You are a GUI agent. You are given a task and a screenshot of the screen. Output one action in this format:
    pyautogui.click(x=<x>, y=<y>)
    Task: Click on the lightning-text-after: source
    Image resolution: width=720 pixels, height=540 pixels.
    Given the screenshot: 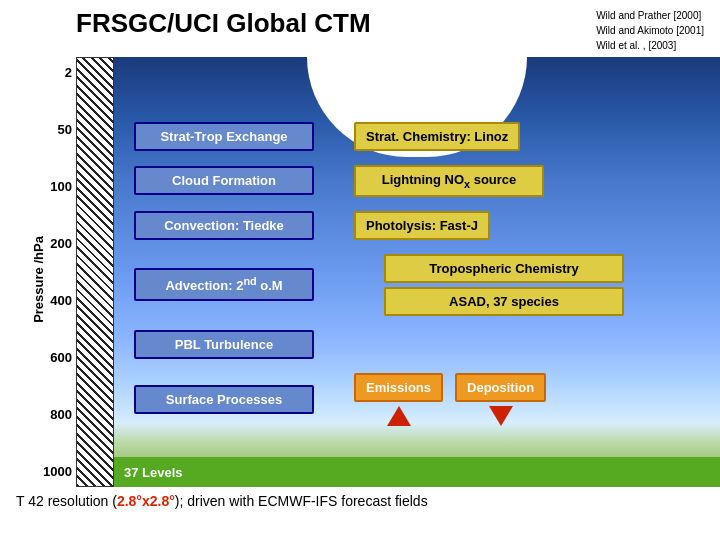 What is the action you would take?
    pyautogui.click(x=493, y=180)
    